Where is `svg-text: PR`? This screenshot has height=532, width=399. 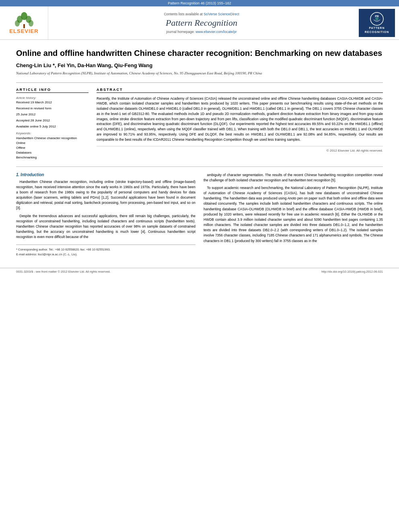
svg-text: PR is located at coordinates (377, 16).